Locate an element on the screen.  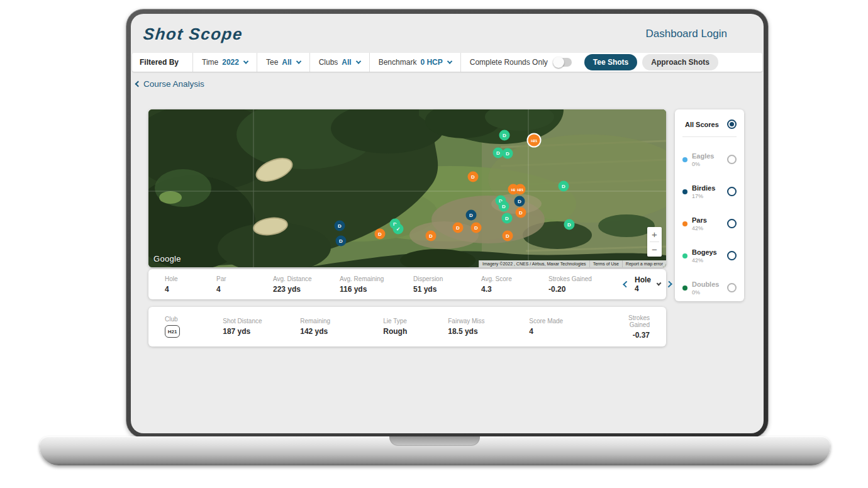
report-map-error-link: Report a map error is located at coordinates (644, 264).